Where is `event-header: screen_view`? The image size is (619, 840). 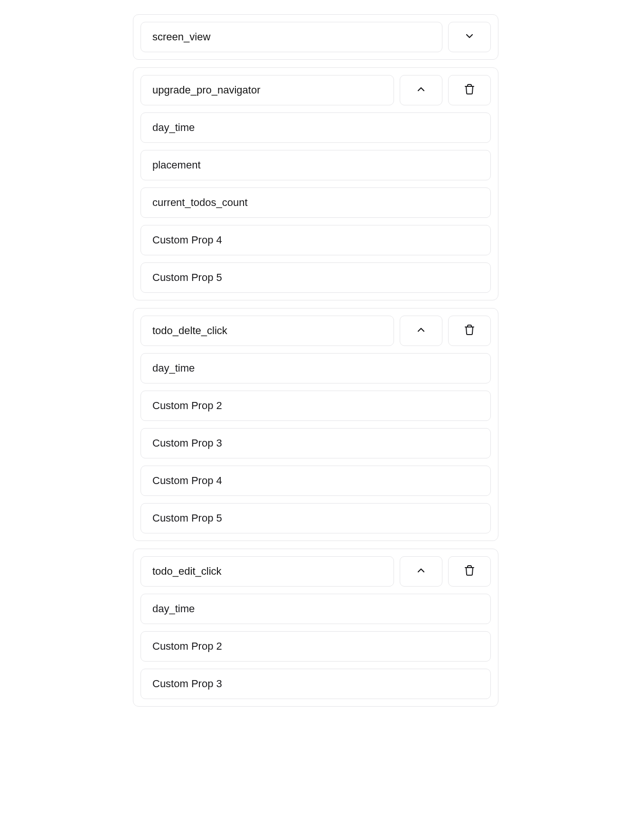 event-header: screen_view is located at coordinates (316, 37).